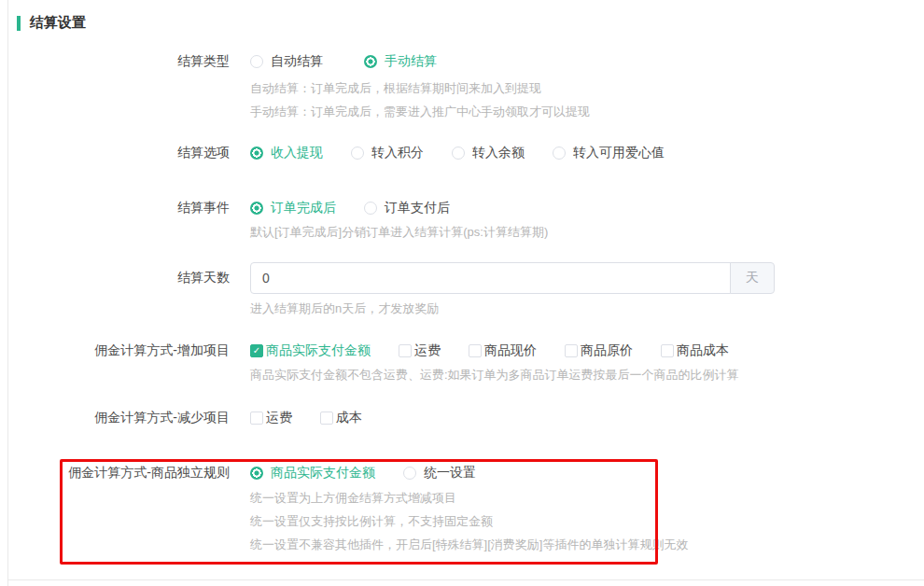 This screenshot has height=586, width=924. I want to click on settle-type-help: 自动结算：订单完成后，根据结算期时间来加入到提现 手动结算：订单完成后，需要进入…, so click(587, 100).